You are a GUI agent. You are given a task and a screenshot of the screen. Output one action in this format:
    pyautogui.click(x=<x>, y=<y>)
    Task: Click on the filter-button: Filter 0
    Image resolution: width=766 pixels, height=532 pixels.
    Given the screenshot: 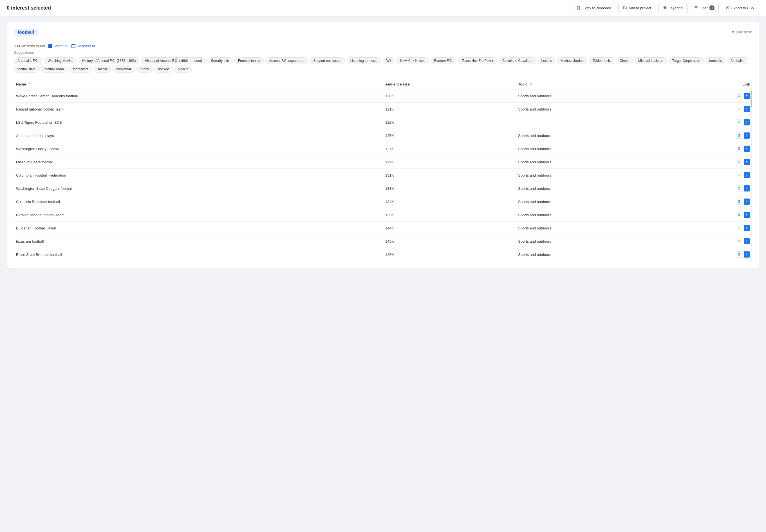 What is the action you would take?
    pyautogui.click(x=704, y=8)
    